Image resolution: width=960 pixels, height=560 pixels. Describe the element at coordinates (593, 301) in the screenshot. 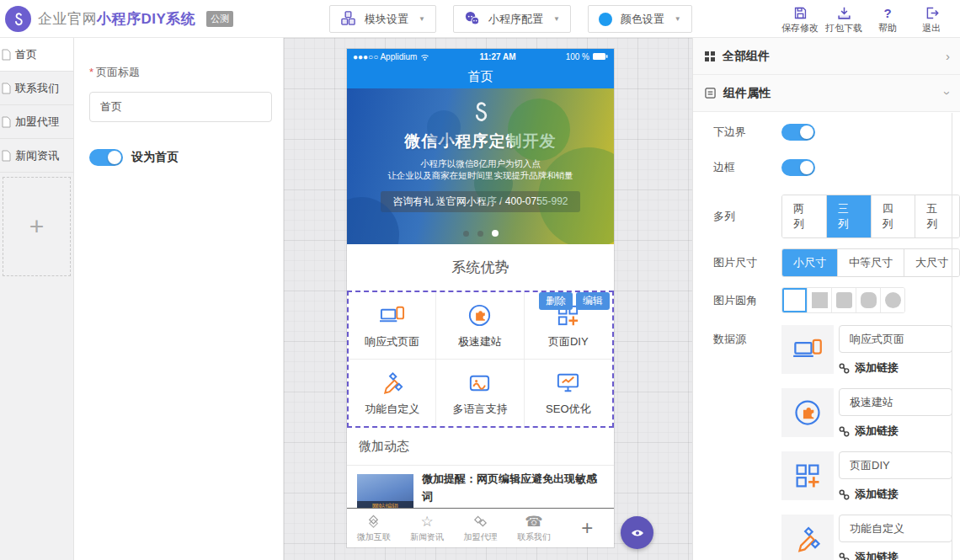

I see `edit-component-button: 编辑` at that location.